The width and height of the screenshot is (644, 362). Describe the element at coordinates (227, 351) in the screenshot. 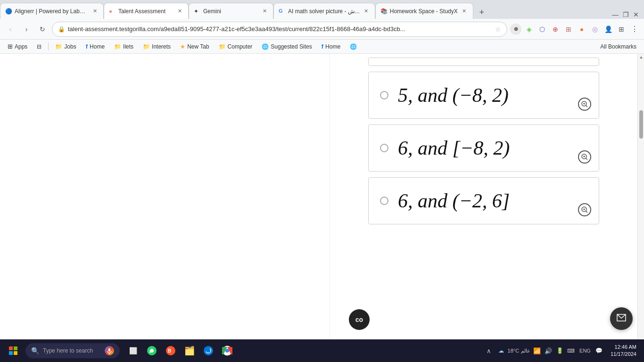

I see `taskbar-icon-chrome` at that location.